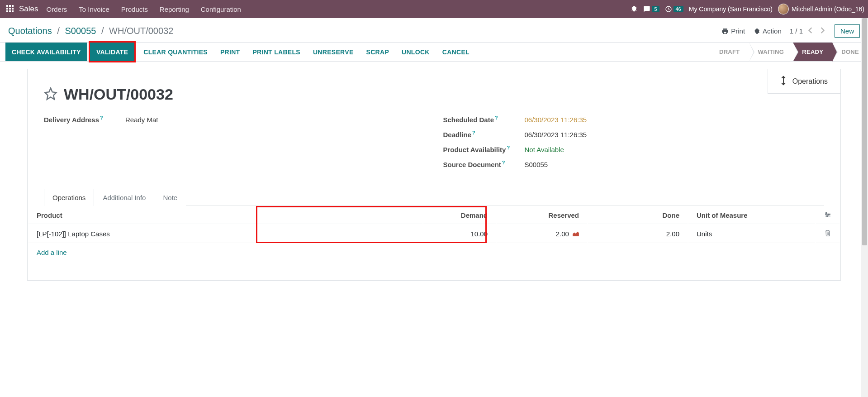 The width and height of the screenshot is (868, 397). What do you see at coordinates (542, 234) in the screenshot?
I see `cell-reserved: 2.00` at bounding box center [542, 234].